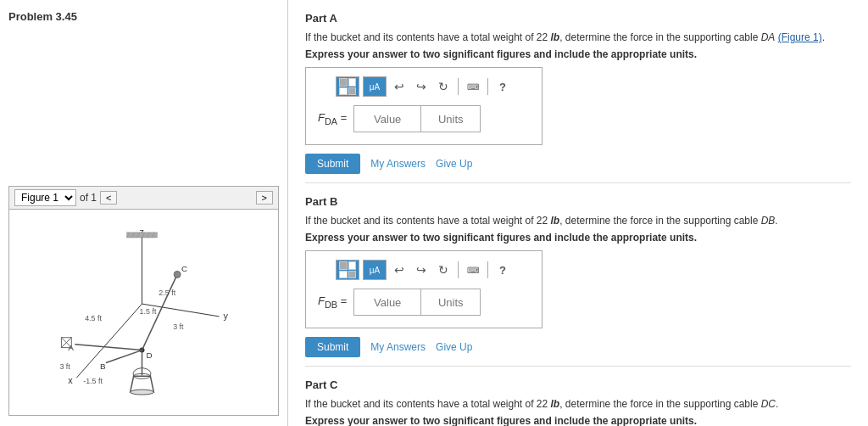  Describe the element at coordinates (108, 198) in the screenshot. I see `figure-prev-button: <` at that location.